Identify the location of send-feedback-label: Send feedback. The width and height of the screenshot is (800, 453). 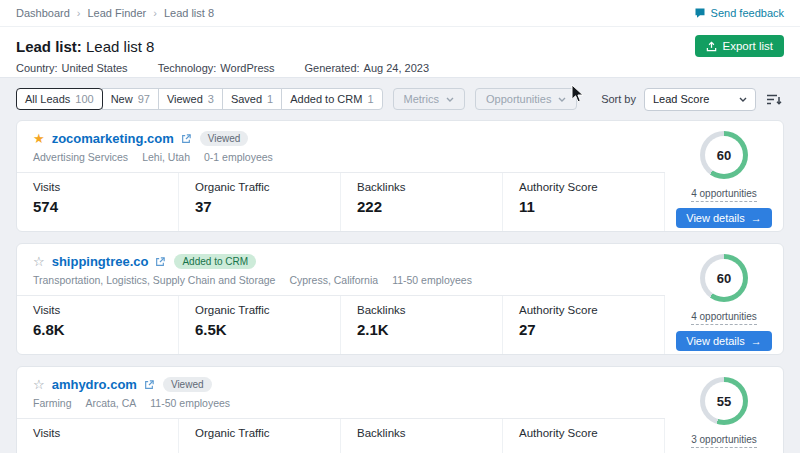
(748, 13).